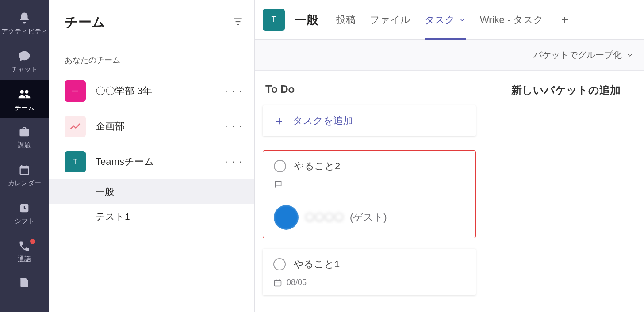 This screenshot has width=644, height=312. I want to click on rail-teams: チーム, so click(24, 99).